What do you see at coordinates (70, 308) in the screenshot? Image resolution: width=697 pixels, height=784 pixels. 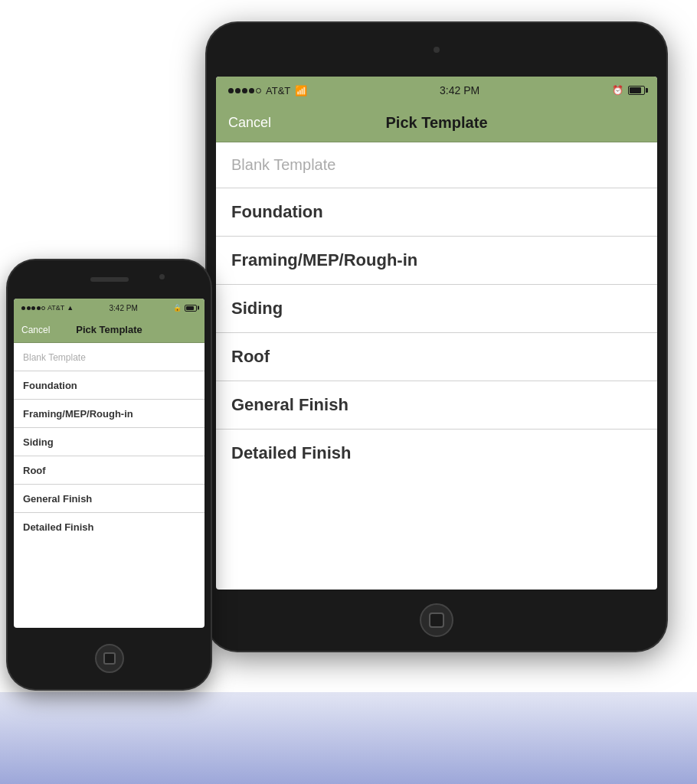 I see `phone-wifi-icon: ▲` at bounding box center [70, 308].